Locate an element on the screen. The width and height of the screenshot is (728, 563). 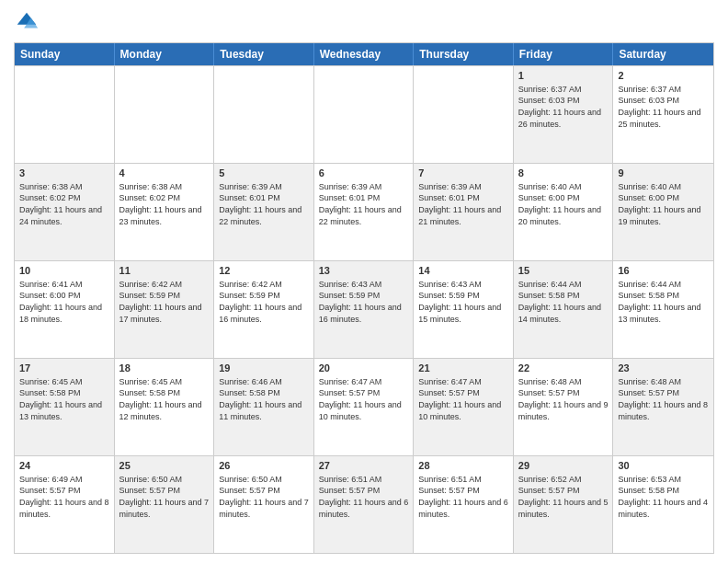
calendar-cell: 12Sunrise: 6:42 AM Sunset: 5:59 PM Dayli… is located at coordinates (265, 309).